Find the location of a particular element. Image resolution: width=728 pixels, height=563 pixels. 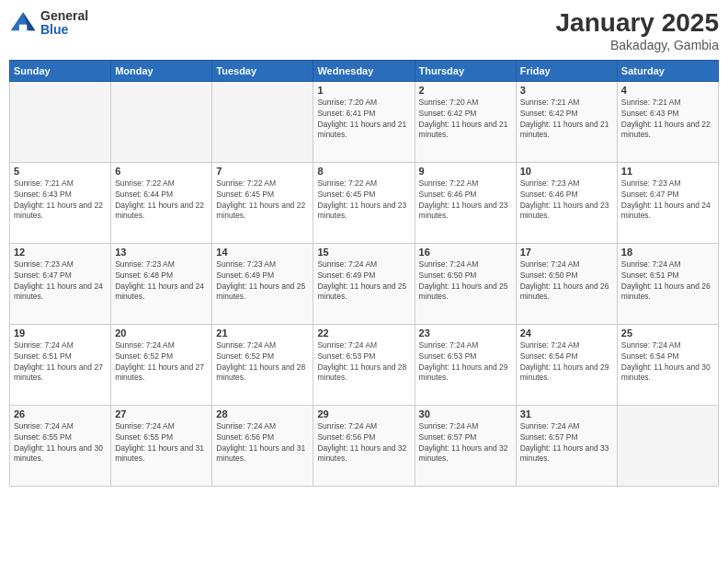

day-number: 23 is located at coordinates (465, 333).